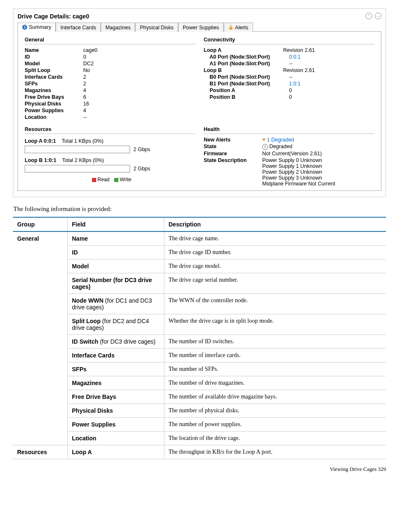 This screenshot has height=532, width=399. Describe the element at coordinates (116, 224) in the screenshot. I see `th-field: Field` at that location.